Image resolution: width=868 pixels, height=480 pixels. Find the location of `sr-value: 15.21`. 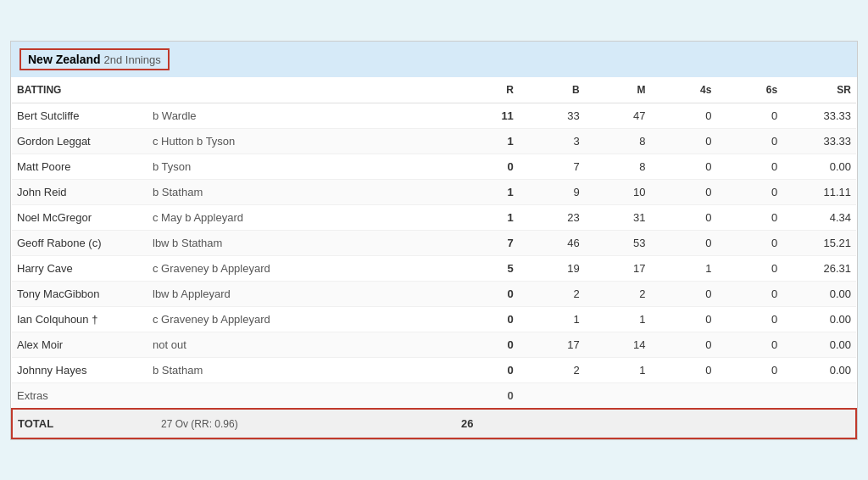

sr-value: 15.21 is located at coordinates (819, 243).